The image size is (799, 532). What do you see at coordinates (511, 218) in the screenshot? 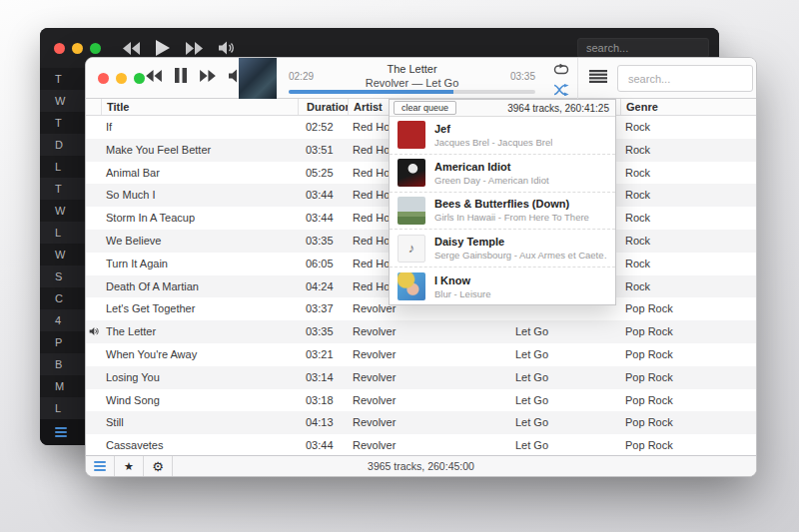
I see `queue-item-subtitle: Girls In Hawaii - From Here To There` at bounding box center [511, 218].